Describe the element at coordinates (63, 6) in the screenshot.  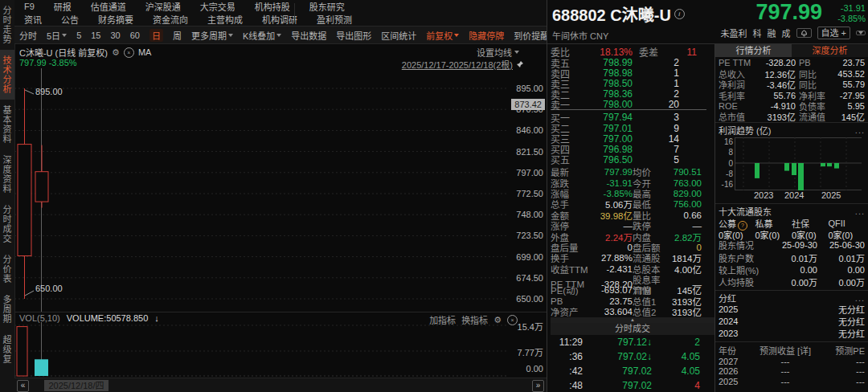
I see `menu-research-reports: 研报` at that location.